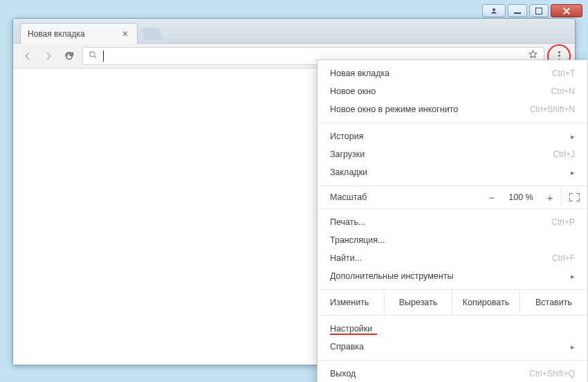 The image size is (588, 382). I want to click on zoom-controls: − 100 % +, so click(534, 197).